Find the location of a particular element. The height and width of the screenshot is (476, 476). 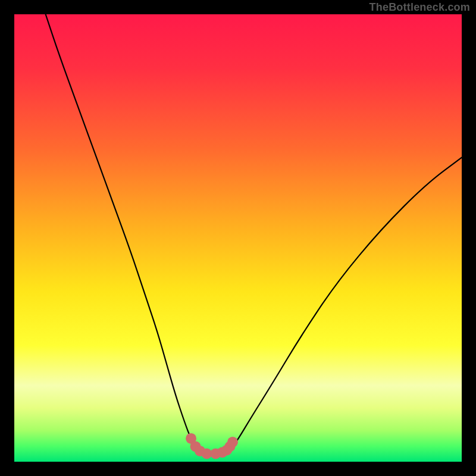

highlight-markers is located at coordinates (212, 446).